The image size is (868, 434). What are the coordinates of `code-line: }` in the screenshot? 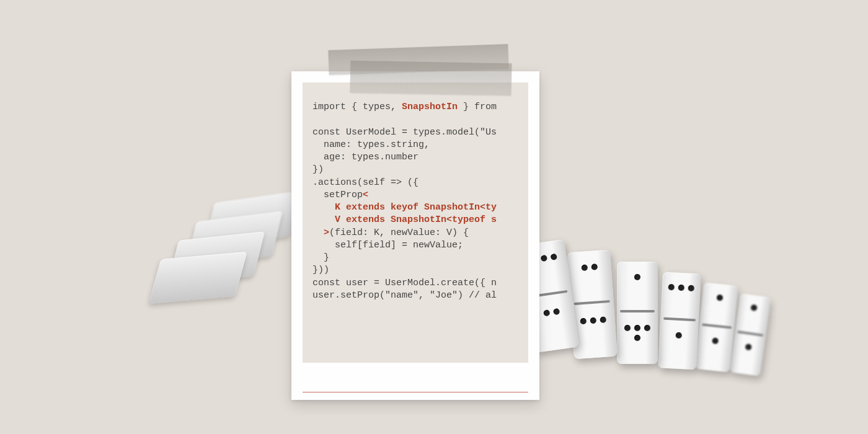 It's located at (321, 258).